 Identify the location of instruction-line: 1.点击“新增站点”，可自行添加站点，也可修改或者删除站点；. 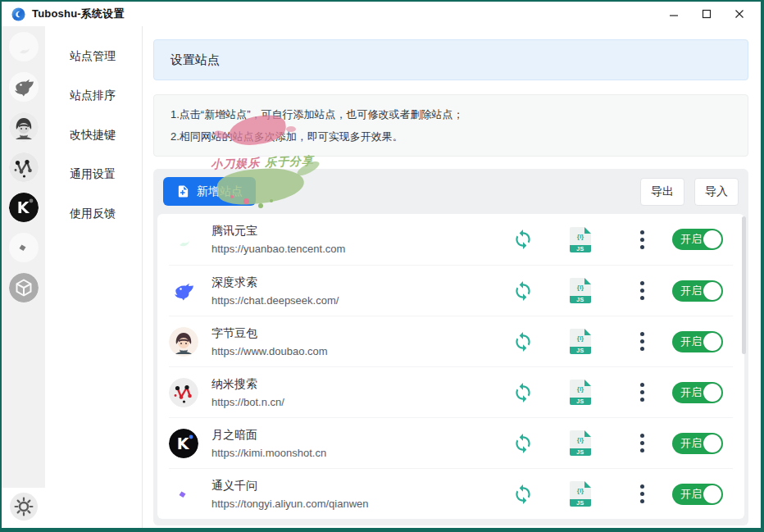
(451, 115).